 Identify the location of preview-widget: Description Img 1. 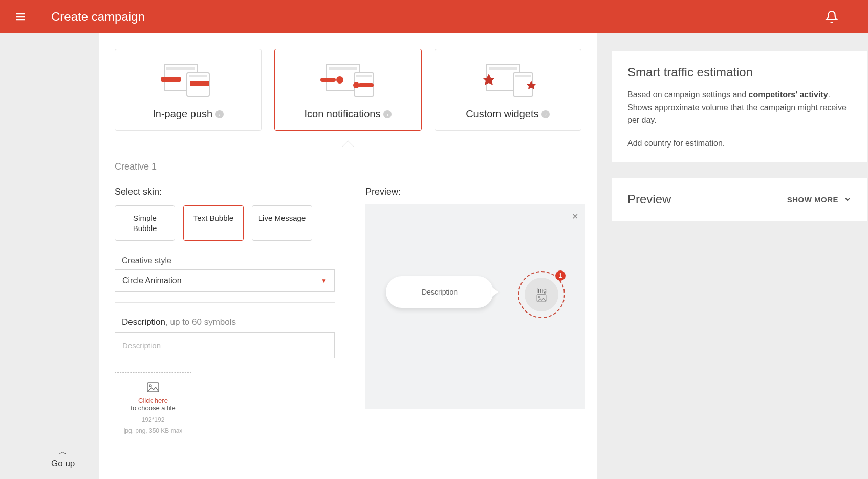
(475, 297).